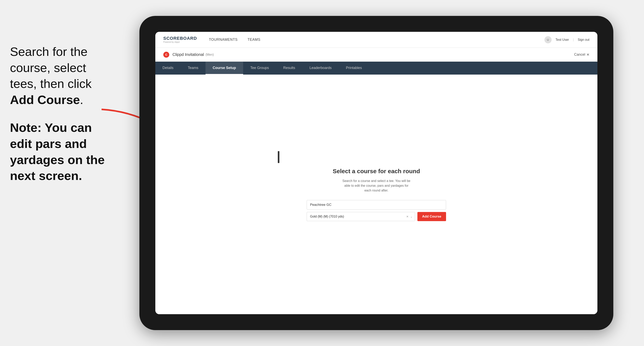 Image resolution: width=644 pixels, height=346 pixels. What do you see at coordinates (166, 55) in the screenshot?
I see `tournament-icon: C` at bounding box center [166, 55].